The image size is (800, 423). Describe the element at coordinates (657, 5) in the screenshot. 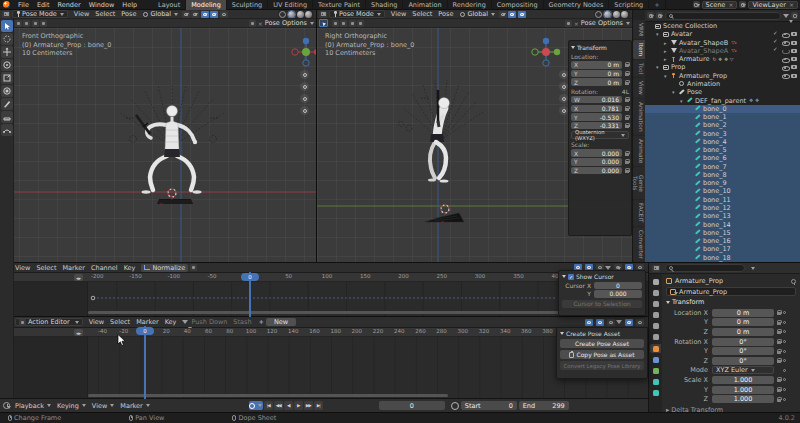

I see `workspace-tab: +` at that location.